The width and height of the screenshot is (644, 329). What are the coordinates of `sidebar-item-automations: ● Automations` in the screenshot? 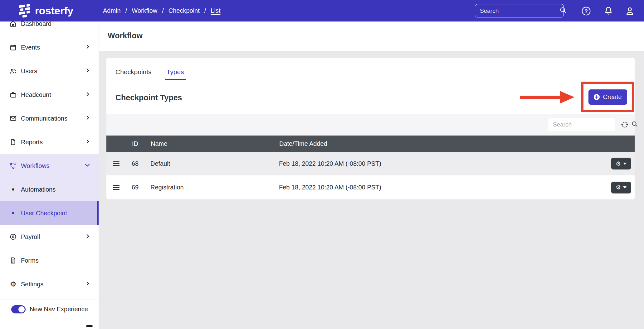 It's located at (49, 189).